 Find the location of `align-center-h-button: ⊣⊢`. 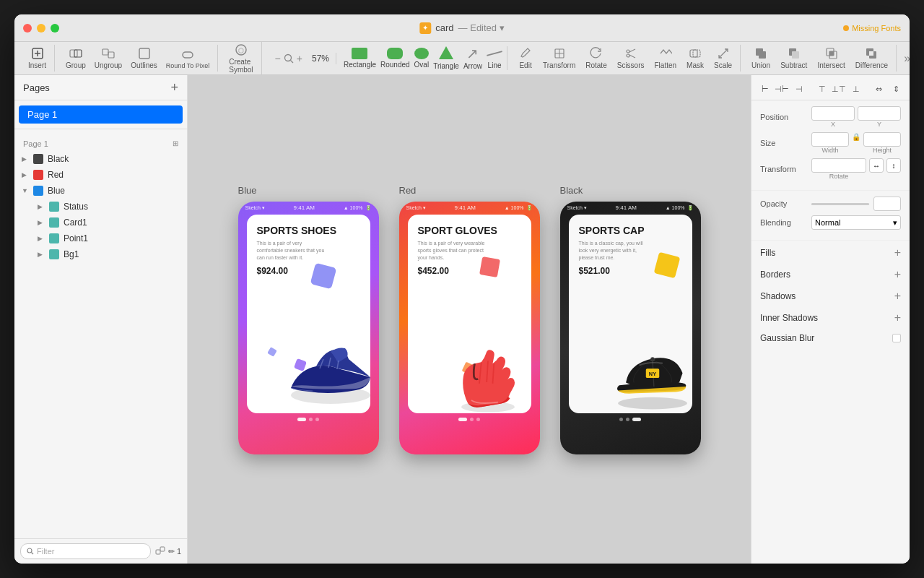

align-center-h-button: ⊣⊢ is located at coordinates (783, 89).